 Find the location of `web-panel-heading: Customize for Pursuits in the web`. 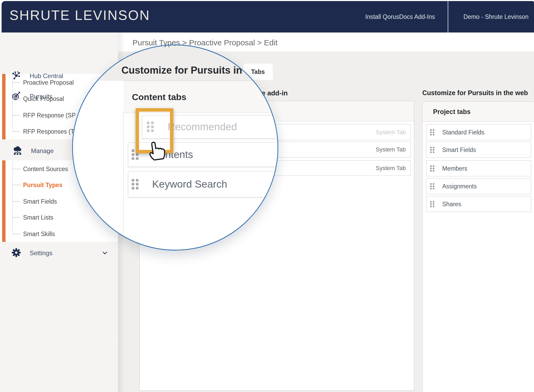

web-panel-heading: Customize for Pursuits in the web is located at coordinates (475, 93).